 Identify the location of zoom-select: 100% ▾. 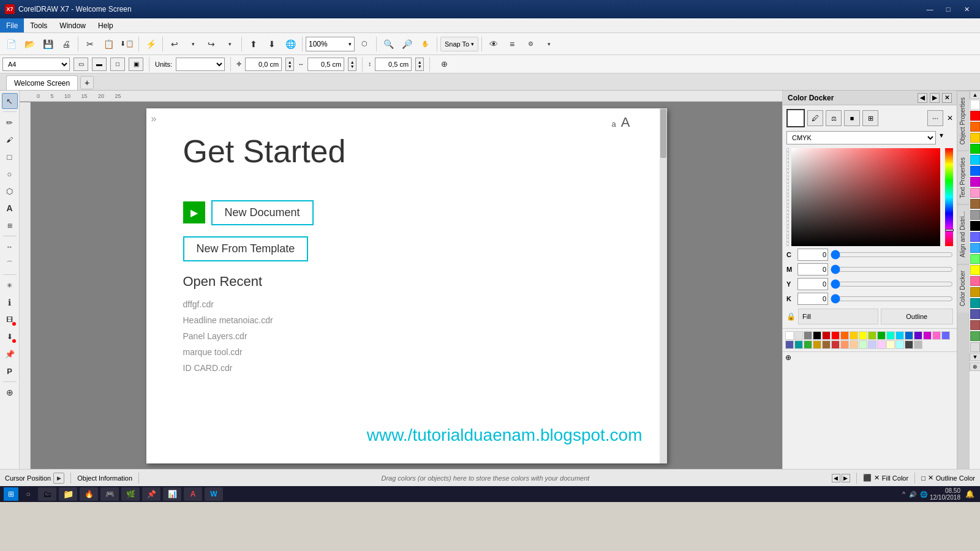
(330, 44).